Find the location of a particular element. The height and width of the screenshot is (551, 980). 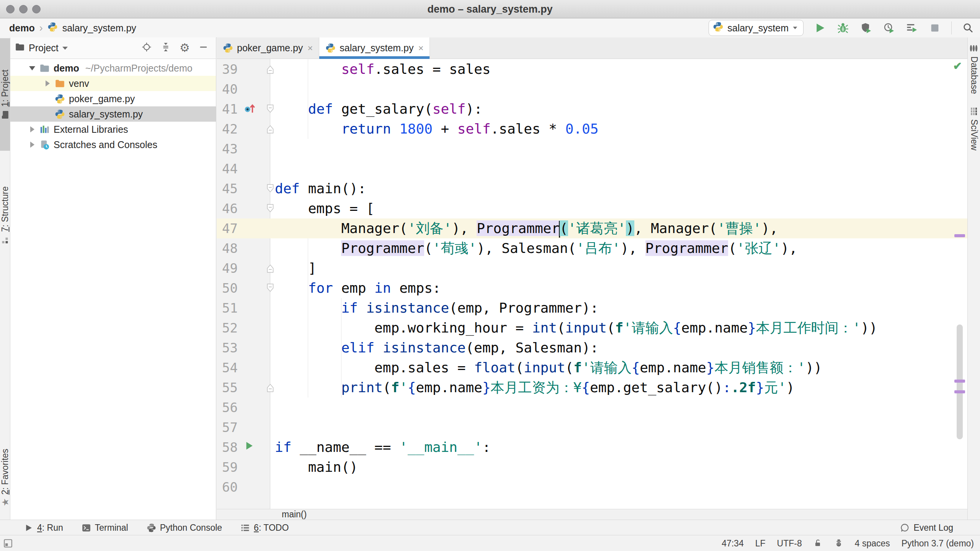

status-interpreter: Python 3.7 (demo) is located at coordinates (938, 543).